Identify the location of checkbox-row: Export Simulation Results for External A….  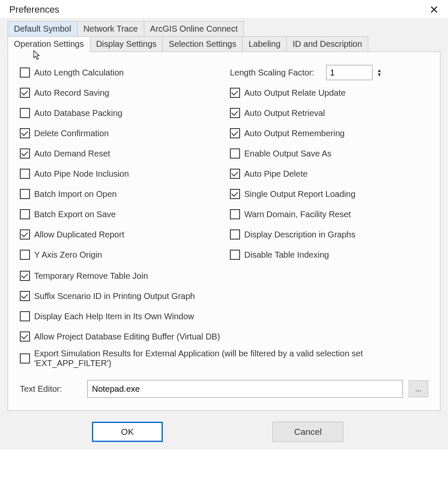
(224, 358).